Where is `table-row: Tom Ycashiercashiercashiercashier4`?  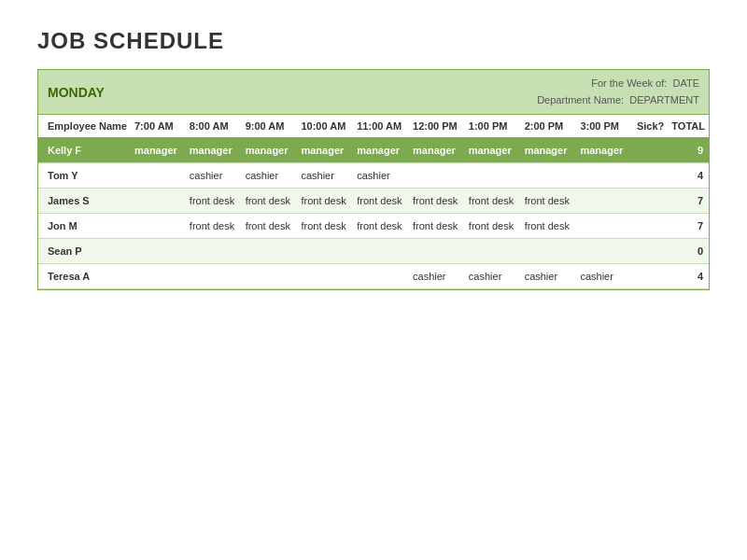 table-row: Tom Ycashiercashiercashiercashier4 is located at coordinates (374, 175).